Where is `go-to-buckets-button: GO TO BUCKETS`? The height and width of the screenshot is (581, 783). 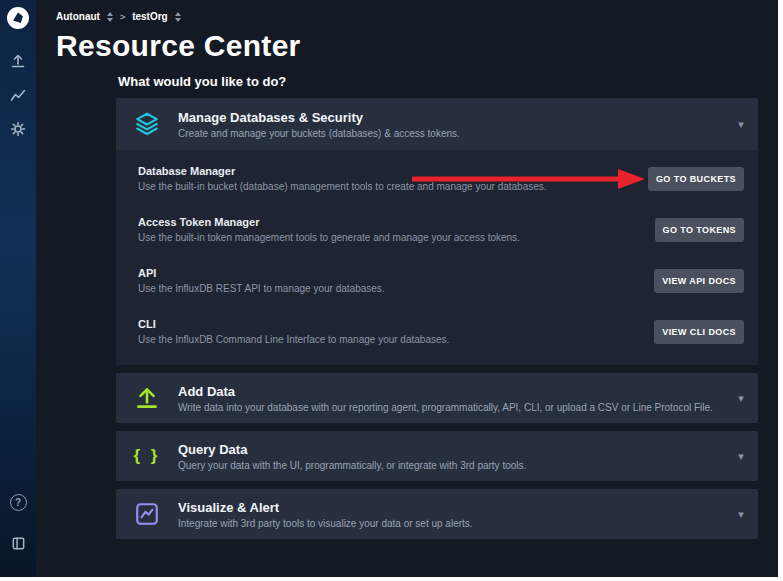
go-to-buckets-button: GO TO BUCKETS is located at coordinates (696, 179).